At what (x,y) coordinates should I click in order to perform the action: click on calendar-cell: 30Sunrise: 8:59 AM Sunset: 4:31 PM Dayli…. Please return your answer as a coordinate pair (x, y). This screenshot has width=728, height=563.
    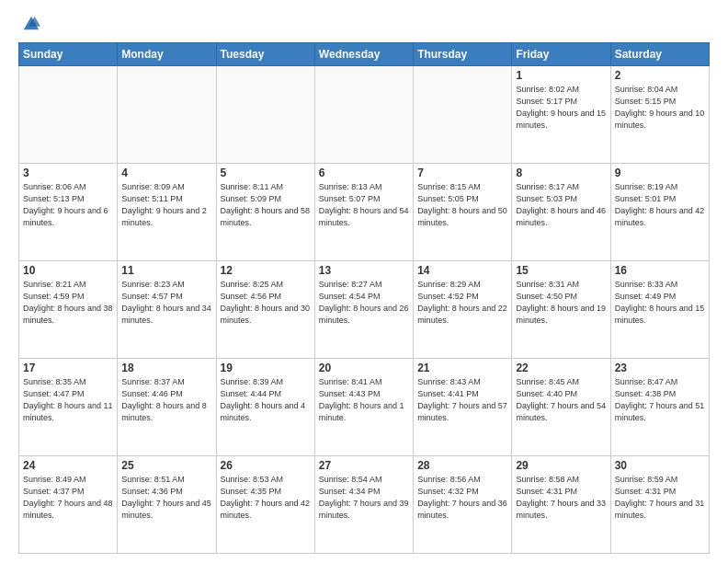
    Looking at the image, I should click on (660, 505).